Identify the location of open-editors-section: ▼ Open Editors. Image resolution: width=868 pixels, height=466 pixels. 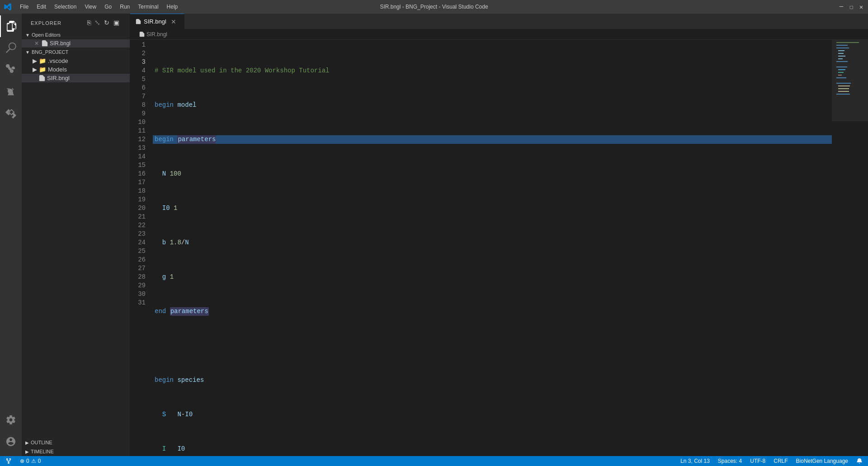
(76, 35).